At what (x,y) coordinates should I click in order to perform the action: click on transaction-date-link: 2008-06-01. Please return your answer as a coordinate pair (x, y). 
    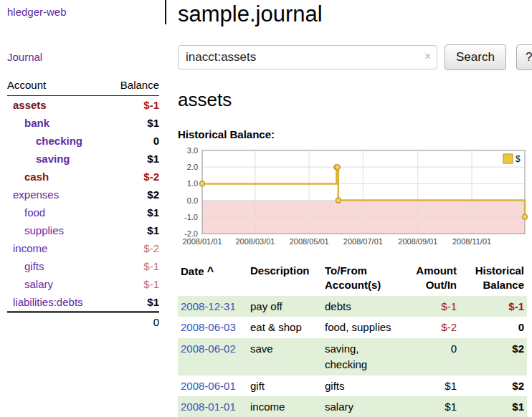
    Looking at the image, I should click on (208, 385).